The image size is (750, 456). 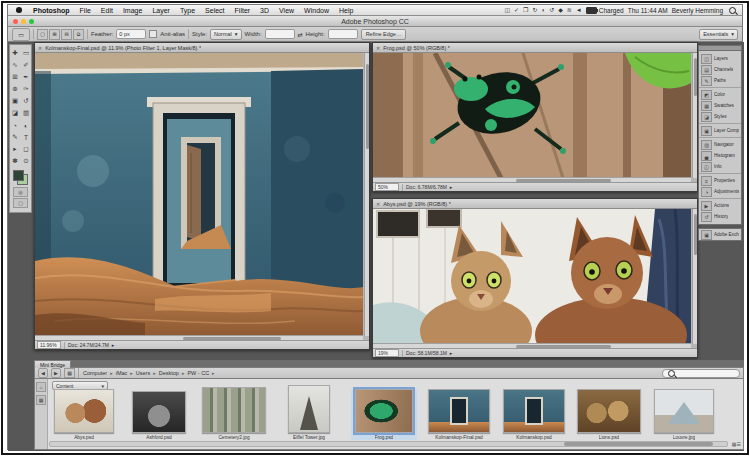 I want to click on eraser-tool: ◪, so click(x=16, y=113).